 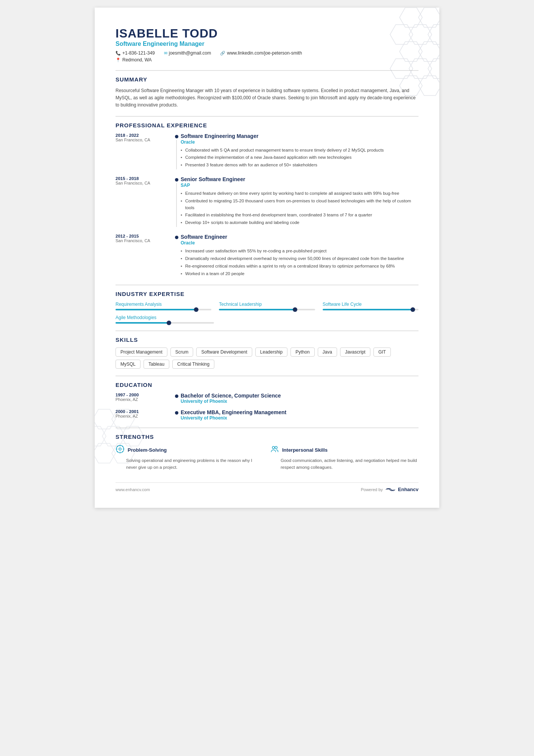 What do you see at coordinates (267, 98) in the screenshot?
I see `summary-text: Resourceful Software Engineering Manager…` at bounding box center [267, 98].